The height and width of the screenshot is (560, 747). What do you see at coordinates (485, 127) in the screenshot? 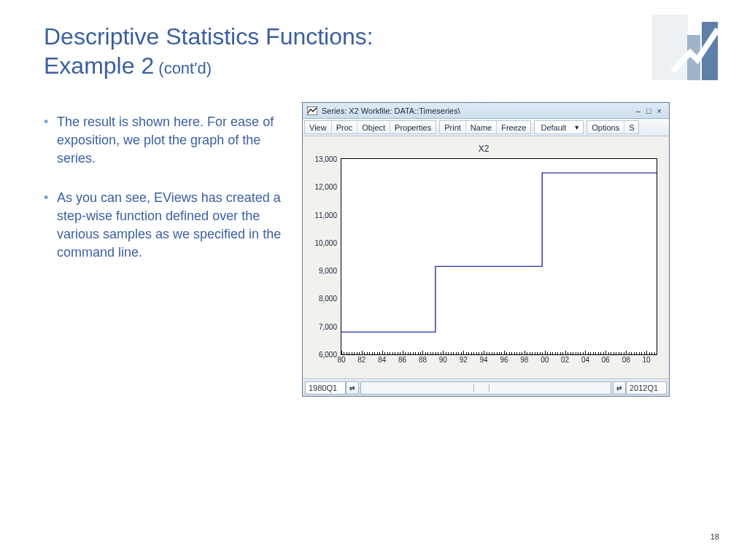
I see `toolbar-group-2: Print Name Freeze` at bounding box center [485, 127].